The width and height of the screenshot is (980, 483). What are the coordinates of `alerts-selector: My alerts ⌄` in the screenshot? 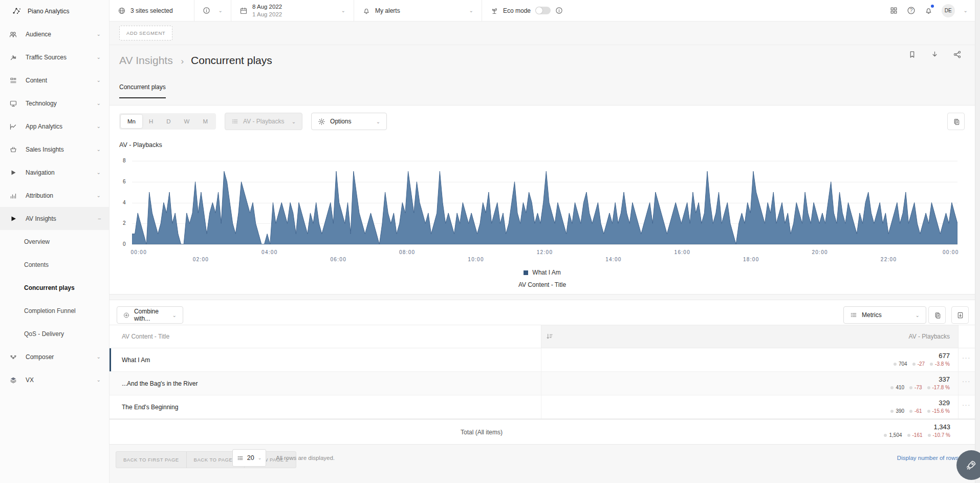 It's located at (418, 10).